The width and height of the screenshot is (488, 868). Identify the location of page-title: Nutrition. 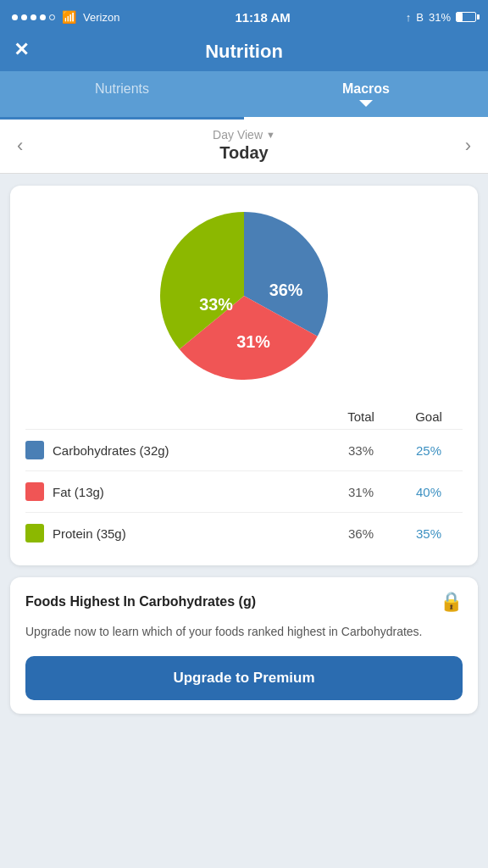
(244, 56).